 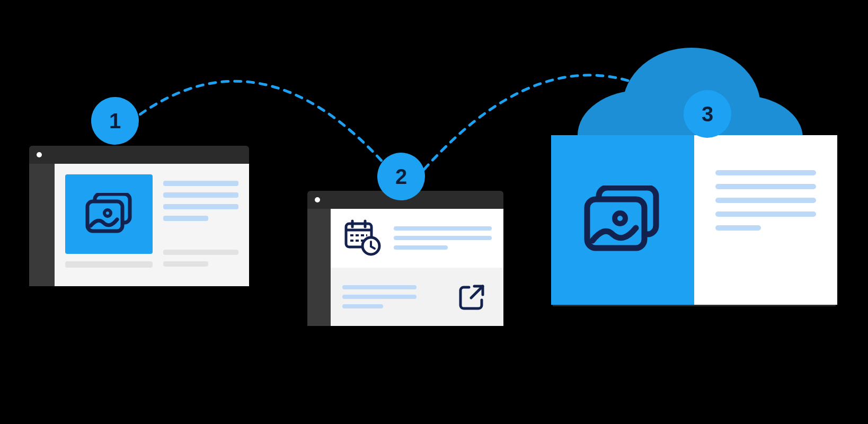 What do you see at coordinates (109, 214) in the screenshot?
I see `media-preview` at bounding box center [109, 214].